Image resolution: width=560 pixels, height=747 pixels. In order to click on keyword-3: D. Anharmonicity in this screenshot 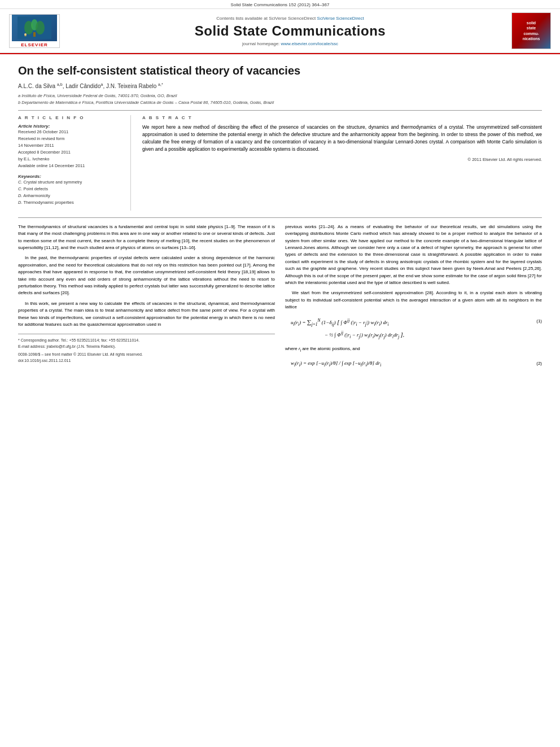, I will do `click(71, 196)`.